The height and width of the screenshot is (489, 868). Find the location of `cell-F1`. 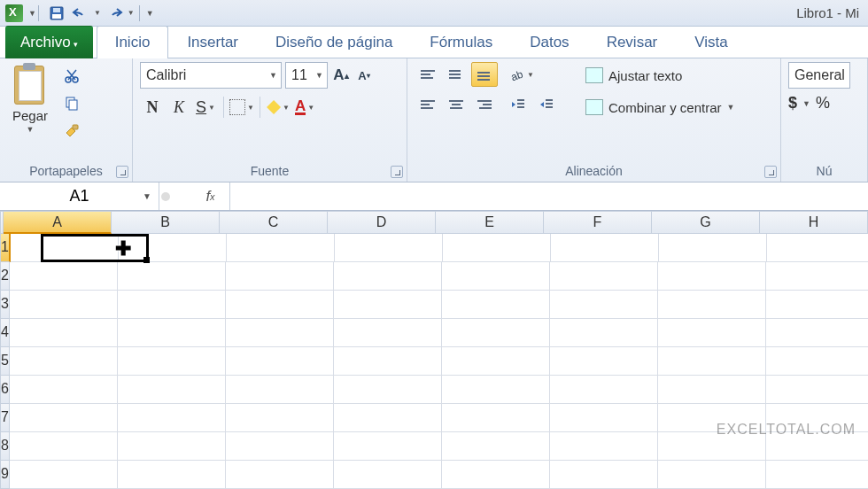

cell-F1 is located at coordinates (605, 248).